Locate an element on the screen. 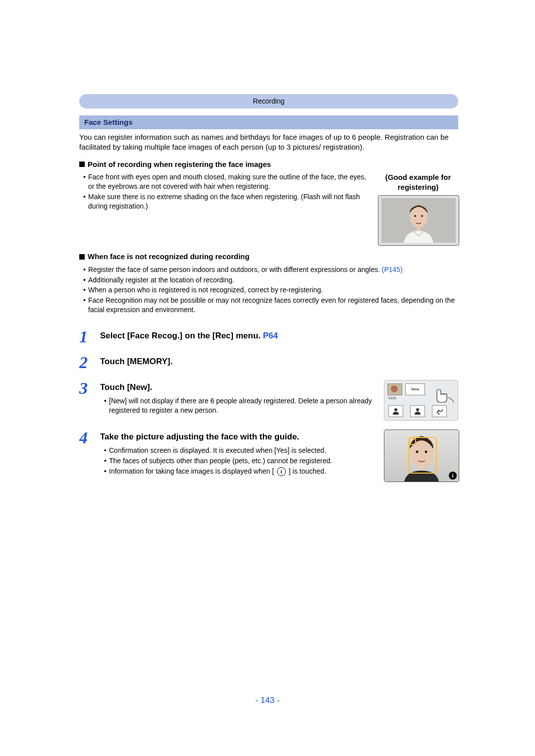 The height and width of the screenshot is (756, 535). sub1-row: Face front with eyes open and mouth clos… is located at coordinates (268, 209).